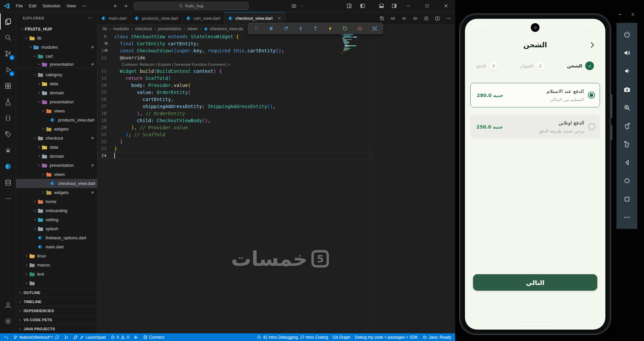 This screenshot has width=644, height=341. What do you see at coordinates (8, 118) in the screenshot?
I see `activity-snippets` at bounding box center [8, 118].